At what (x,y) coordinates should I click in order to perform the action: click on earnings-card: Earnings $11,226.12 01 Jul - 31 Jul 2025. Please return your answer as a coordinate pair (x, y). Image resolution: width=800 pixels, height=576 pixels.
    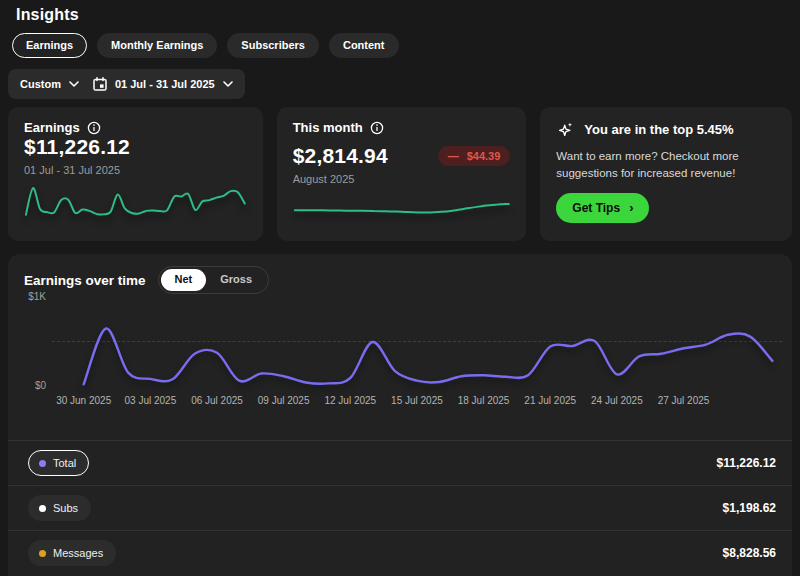
    Looking at the image, I should click on (136, 174).